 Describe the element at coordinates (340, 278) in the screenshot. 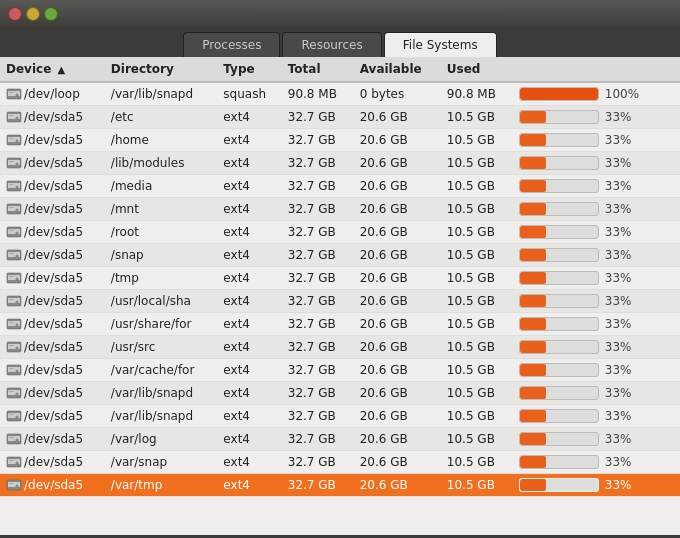

I see `table-row: /dev/sda5/tmpext432.7 GB20.6 GB10.5 GB33…` at that location.